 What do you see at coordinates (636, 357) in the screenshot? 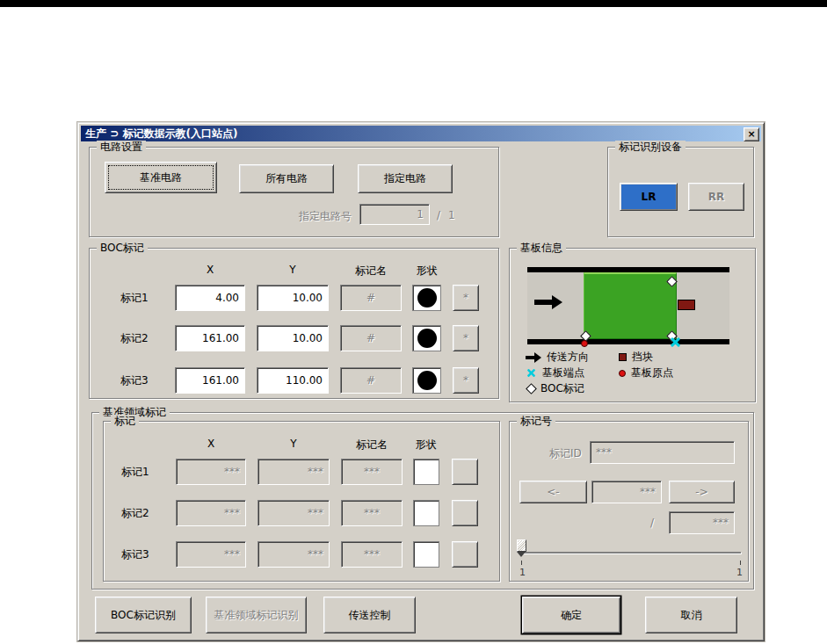
I see `legend-stopper: 挡块` at bounding box center [636, 357].